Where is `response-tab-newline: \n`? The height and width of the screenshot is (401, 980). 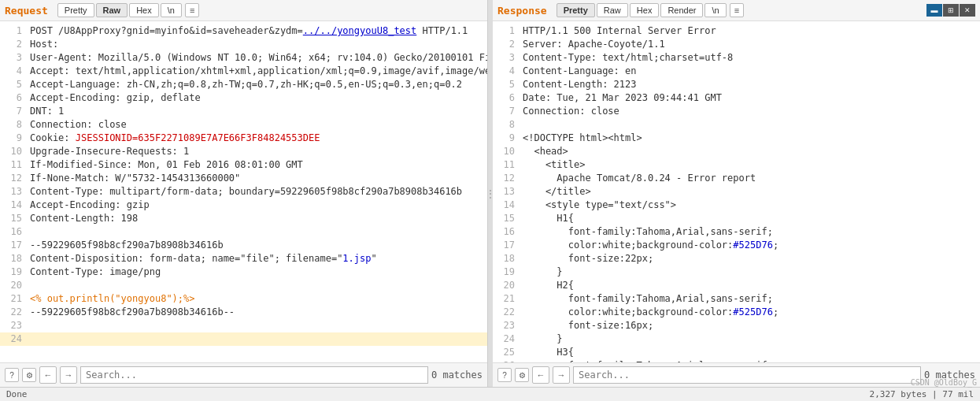 response-tab-newline: \n is located at coordinates (715, 10).